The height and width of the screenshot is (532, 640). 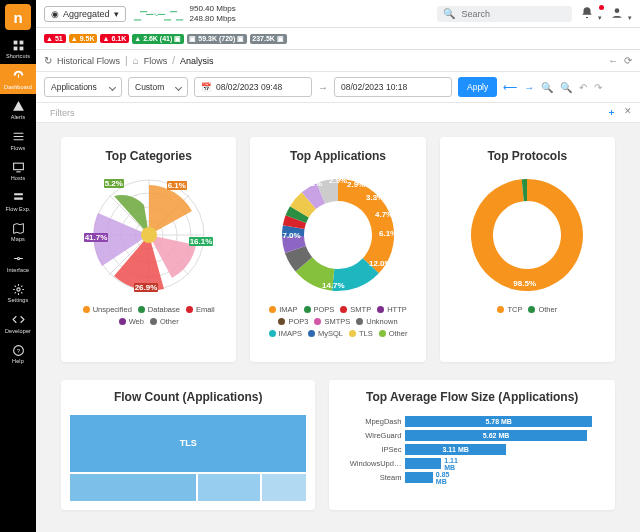 I want to click on breadcrumb-root: Historical Flows, so click(x=88, y=61).